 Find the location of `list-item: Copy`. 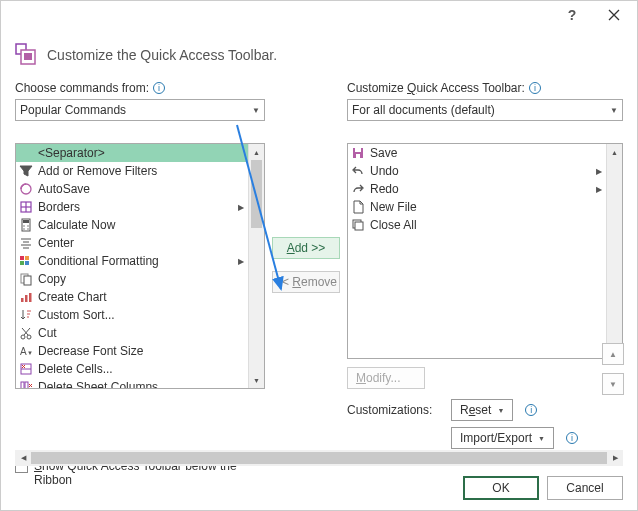

list-item: Copy is located at coordinates (132, 279).